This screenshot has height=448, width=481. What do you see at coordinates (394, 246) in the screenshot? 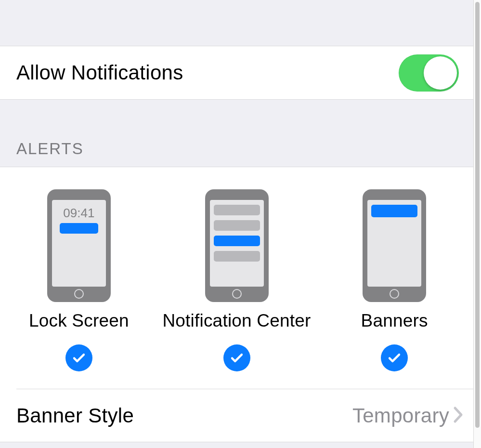
I see `banners-phone-icon` at bounding box center [394, 246].